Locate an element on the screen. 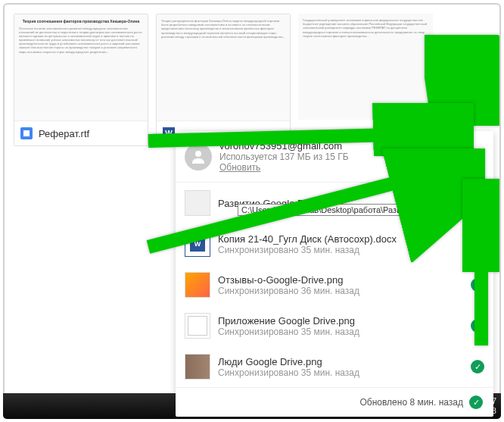  file-item: W Копия 21-40_Гугл Диск (Автосохр).docx … is located at coordinates (334, 244).